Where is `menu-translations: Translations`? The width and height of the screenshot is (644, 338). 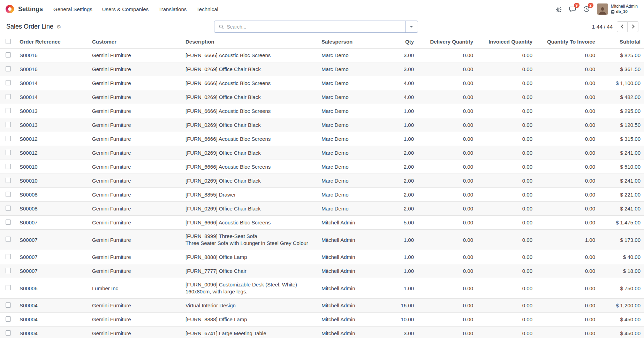
menu-translations: Translations is located at coordinates (172, 9).